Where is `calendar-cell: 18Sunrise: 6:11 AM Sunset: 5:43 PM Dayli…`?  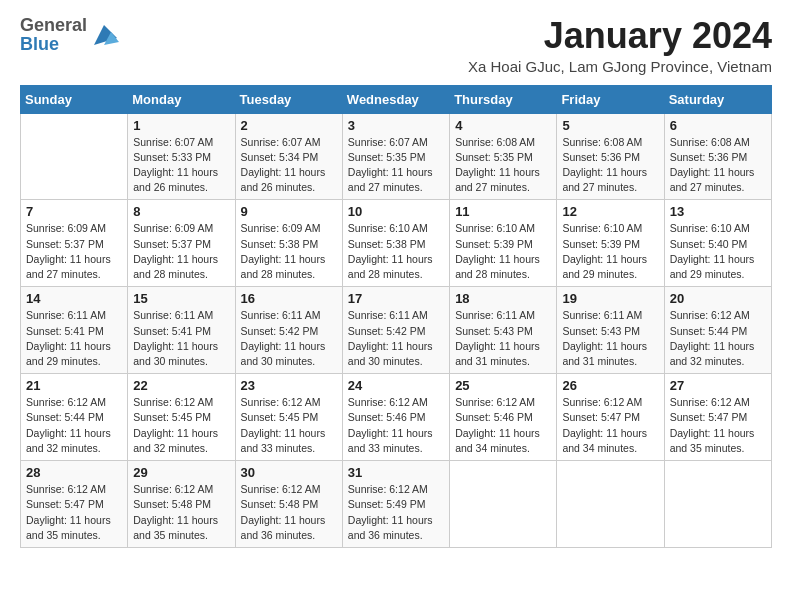 calendar-cell: 18Sunrise: 6:11 AM Sunset: 5:43 PM Dayli… is located at coordinates (504, 330).